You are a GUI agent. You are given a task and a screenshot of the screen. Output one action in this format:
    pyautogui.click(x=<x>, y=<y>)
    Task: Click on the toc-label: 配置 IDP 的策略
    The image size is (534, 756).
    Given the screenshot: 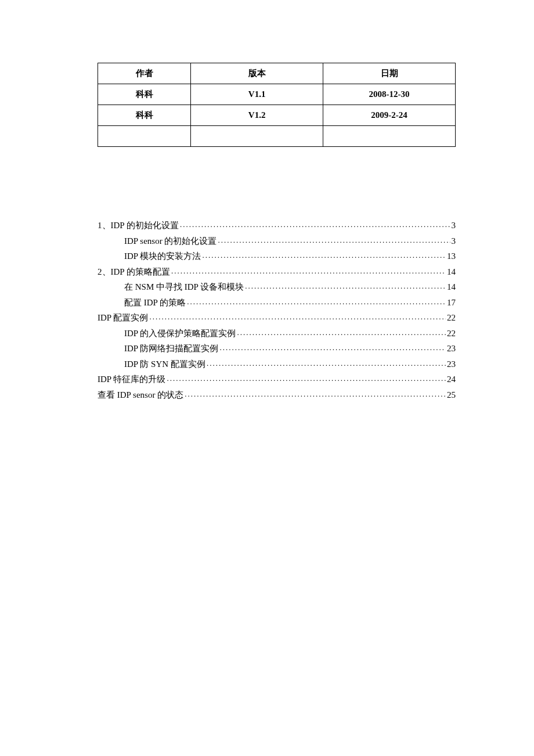 What is the action you would take?
    pyautogui.click(x=155, y=303)
    